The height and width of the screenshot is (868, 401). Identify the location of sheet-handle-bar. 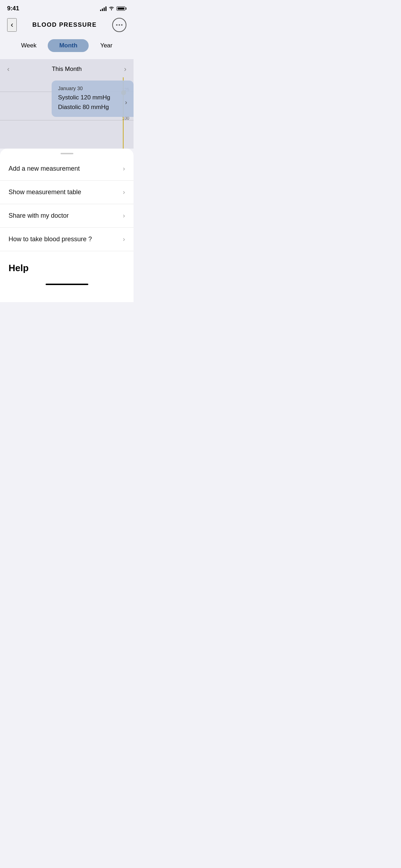
(67, 154).